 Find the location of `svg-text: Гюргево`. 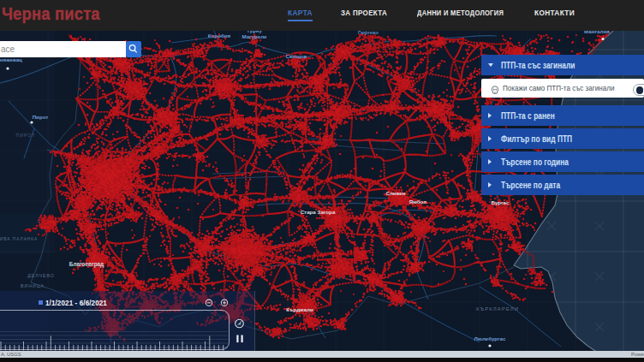

svg-text: Гюргево is located at coordinates (368, 33).